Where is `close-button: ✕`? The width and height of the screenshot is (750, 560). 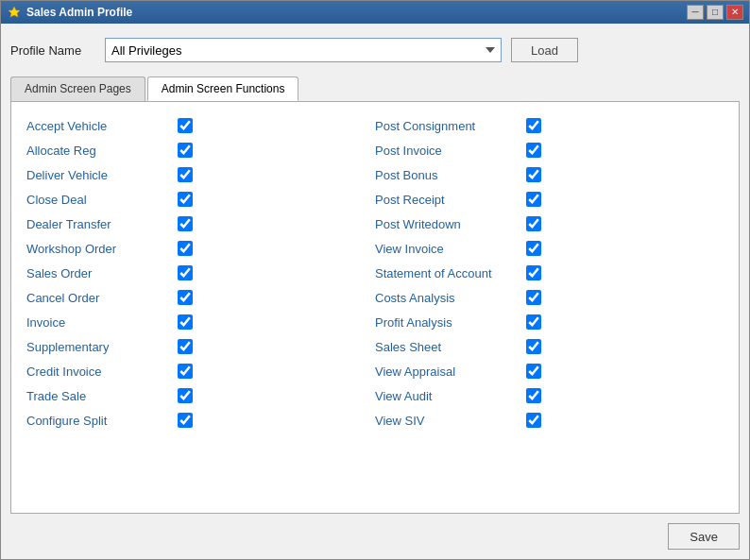 close-button: ✕ is located at coordinates (735, 12).